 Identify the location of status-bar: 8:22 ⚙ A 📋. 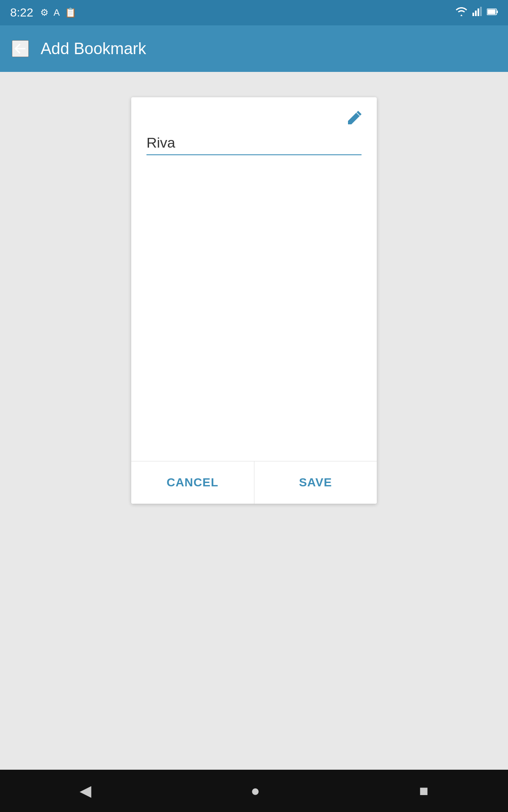
(254, 13).